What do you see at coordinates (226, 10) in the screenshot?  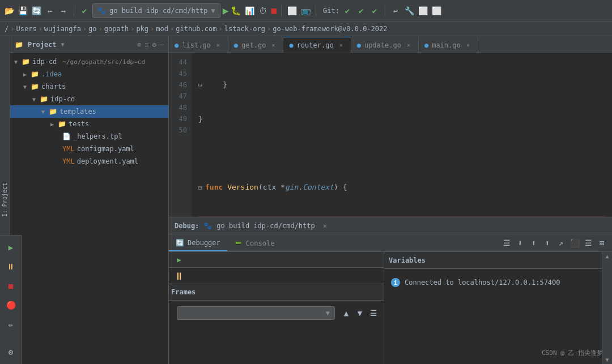 I see `run-button: ▶` at bounding box center [226, 10].